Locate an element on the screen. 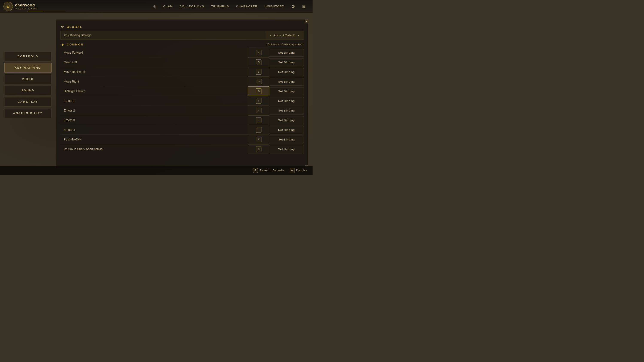  binding-name-highlight-player: Highlight Player is located at coordinates (154, 91).